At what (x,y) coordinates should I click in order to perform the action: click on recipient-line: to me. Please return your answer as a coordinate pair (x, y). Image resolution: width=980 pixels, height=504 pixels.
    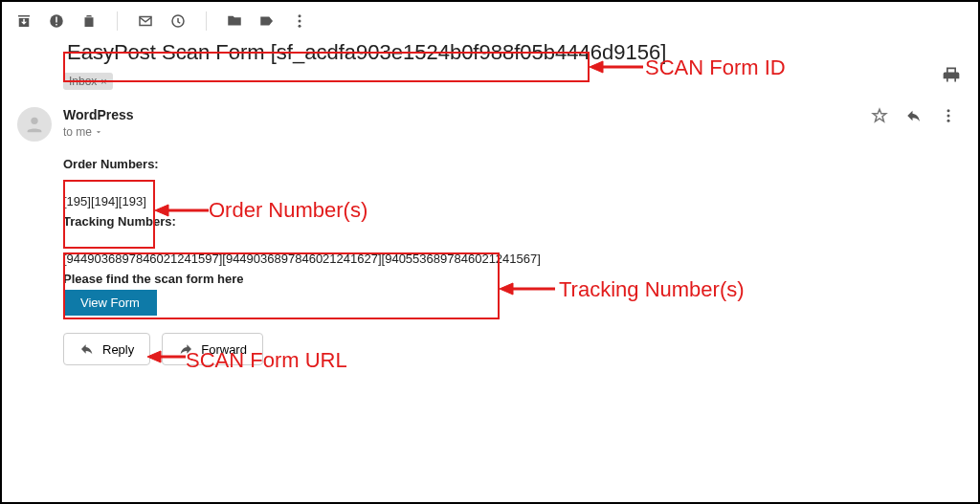
    Looking at the image, I should click on (83, 132).